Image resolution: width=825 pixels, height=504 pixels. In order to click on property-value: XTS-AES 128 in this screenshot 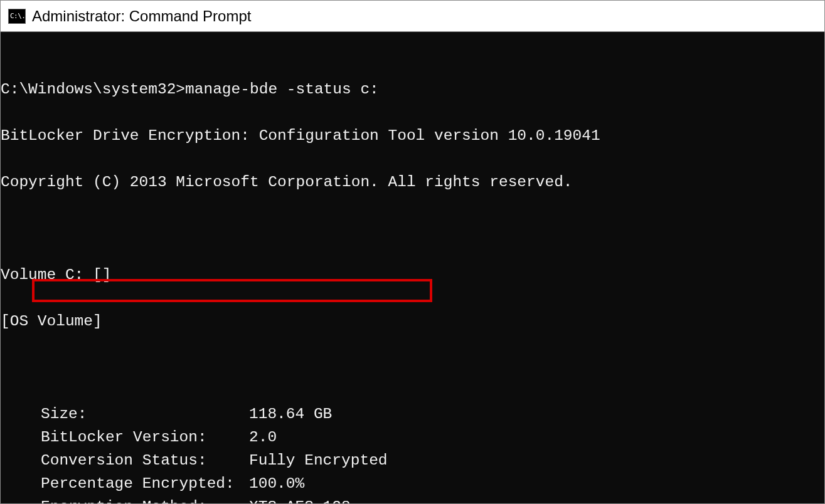, I will do `click(300, 499)`.